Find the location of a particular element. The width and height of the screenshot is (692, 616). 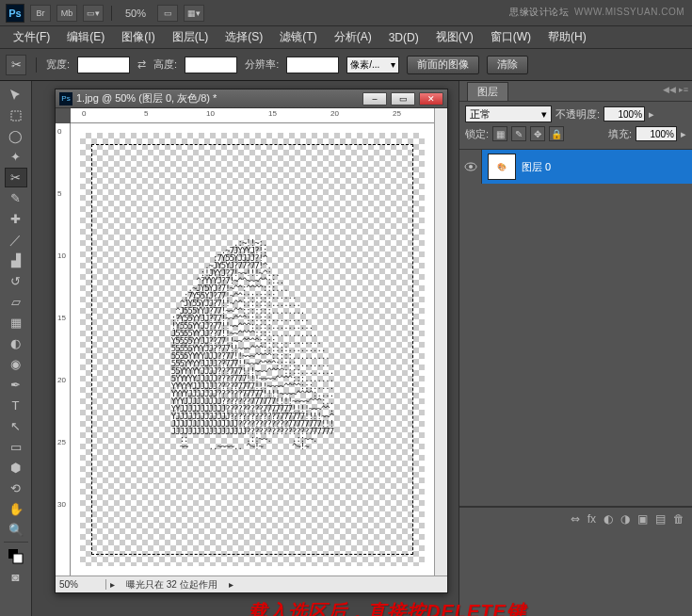

3d-tool: ⬢ is located at coordinates (16, 467).